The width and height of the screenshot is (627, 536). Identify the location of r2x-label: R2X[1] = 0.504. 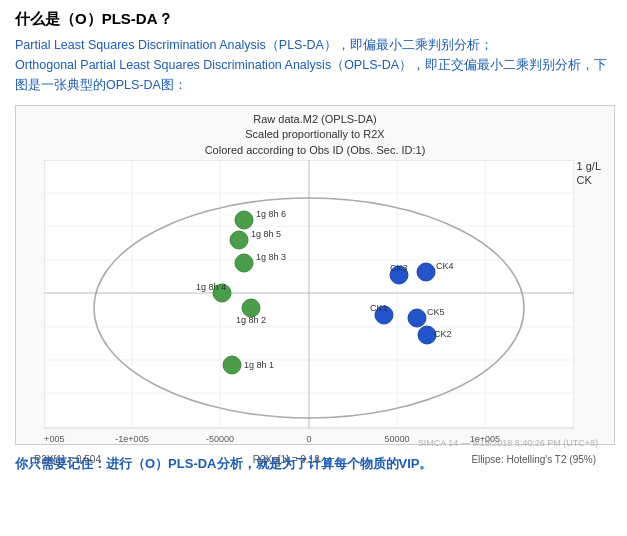
(68, 460).